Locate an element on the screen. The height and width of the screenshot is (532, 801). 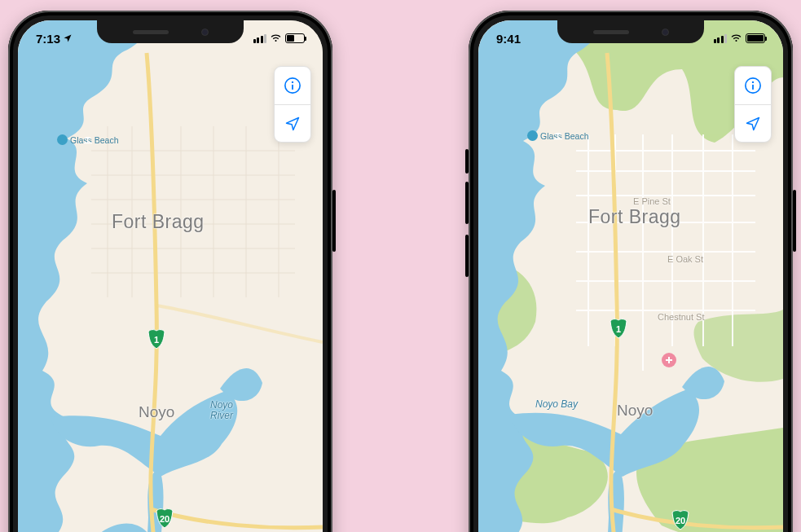
street-label-chestnut: Chestnut St is located at coordinates (681, 317).